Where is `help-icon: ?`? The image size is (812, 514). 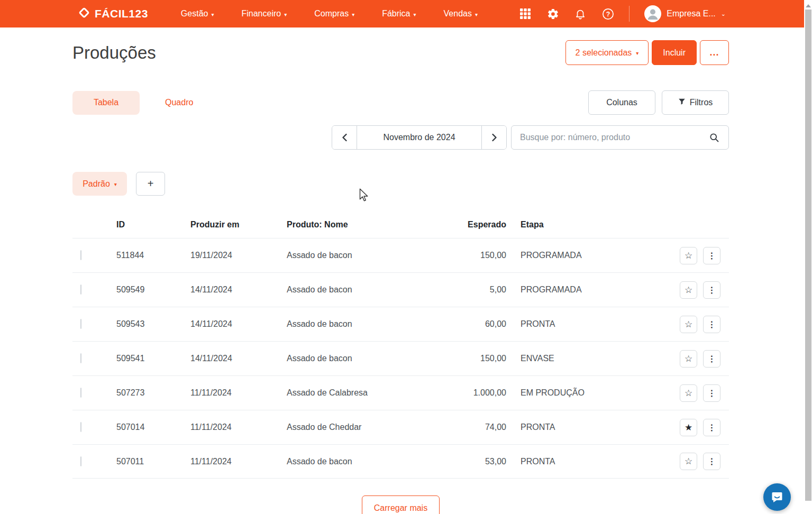 help-icon: ? is located at coordinates (608, 14).